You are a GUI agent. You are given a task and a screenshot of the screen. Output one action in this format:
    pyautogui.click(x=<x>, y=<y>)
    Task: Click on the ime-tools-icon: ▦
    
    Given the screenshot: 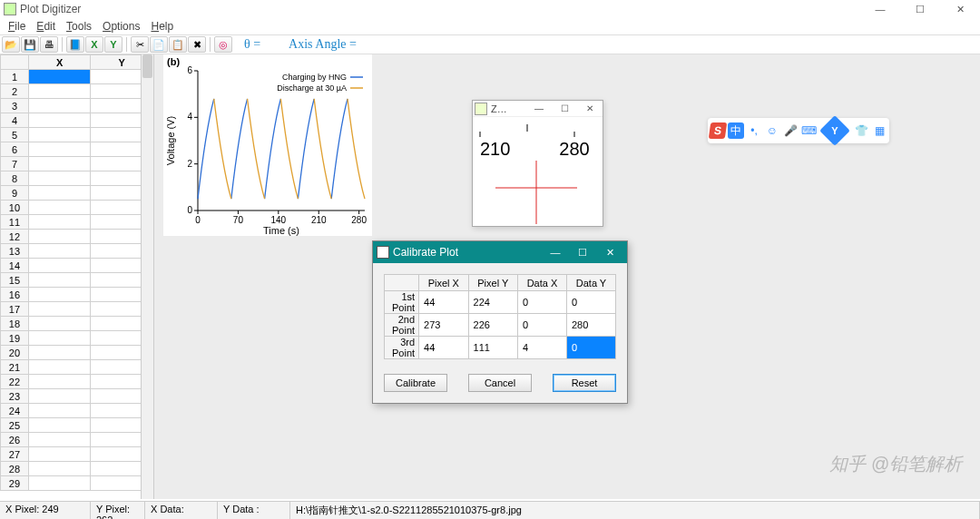 What is the action you would take?
    pyautogui.click(x=879, y=131)
    